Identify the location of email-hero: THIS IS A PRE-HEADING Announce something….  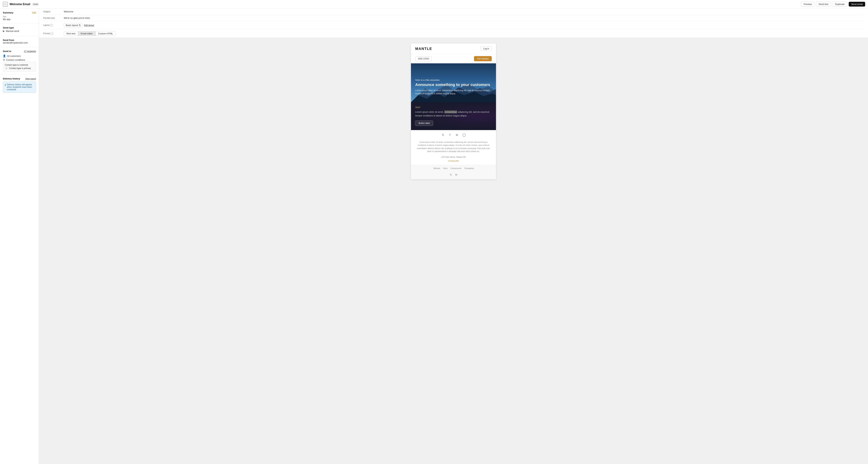
(454, 83).